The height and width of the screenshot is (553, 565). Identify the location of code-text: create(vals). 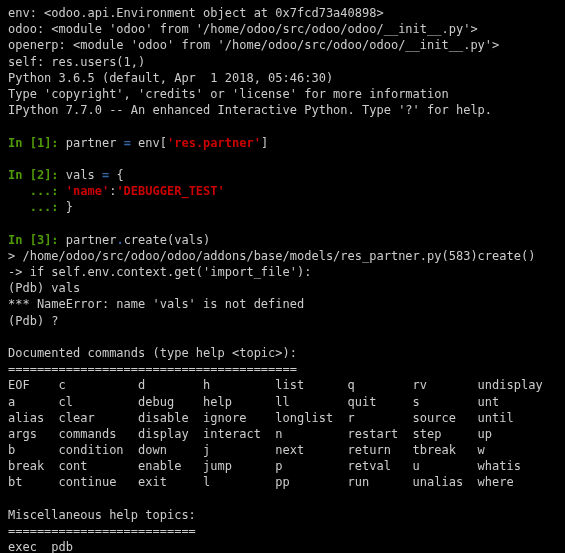
(168, 240).